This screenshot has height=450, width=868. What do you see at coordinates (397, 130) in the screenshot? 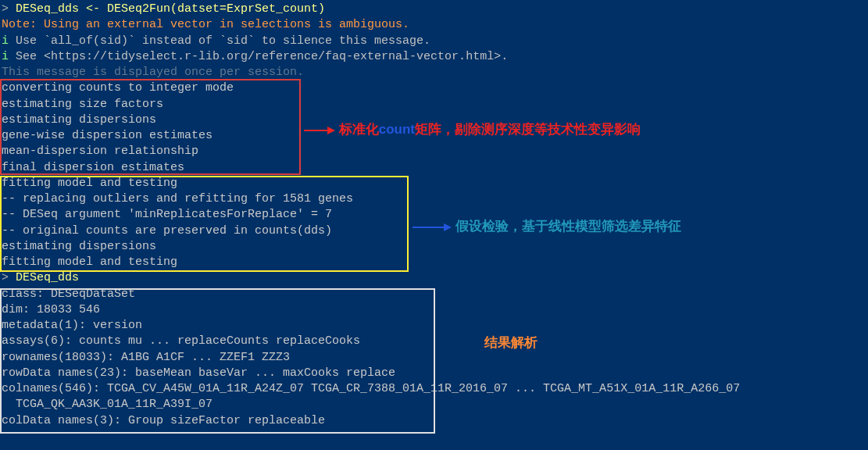
I see `anno1-count: count` at bounding box center [397, 130].